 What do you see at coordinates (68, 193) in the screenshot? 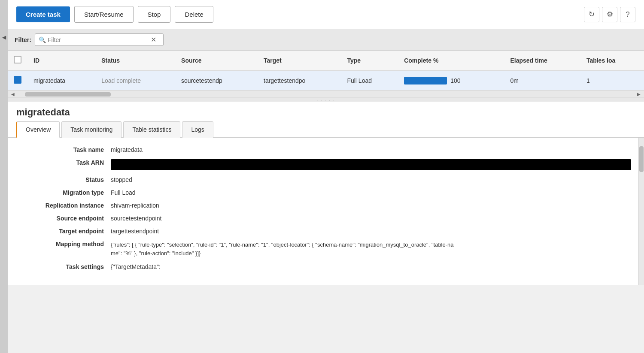
I see `migration-type-label: Migration type` at bounding box center [68, 193].